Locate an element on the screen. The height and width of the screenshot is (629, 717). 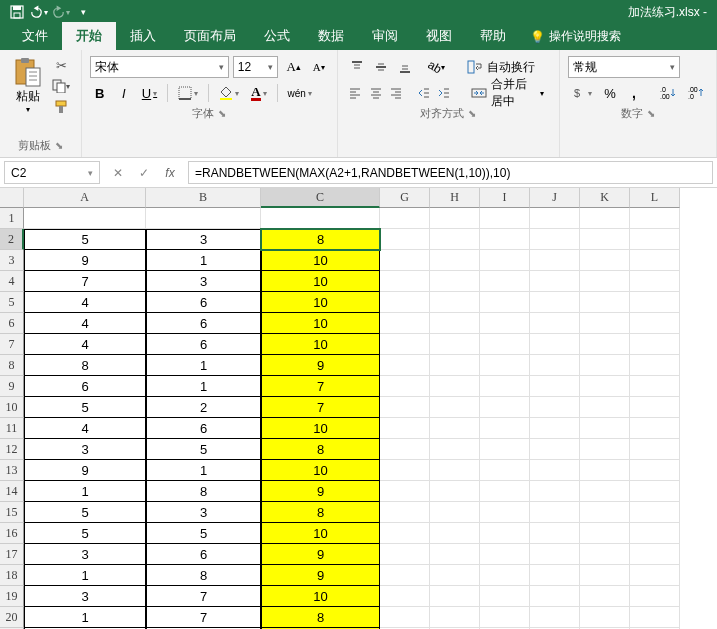
cell-B7: 6 is located at coordinates (204, 344).